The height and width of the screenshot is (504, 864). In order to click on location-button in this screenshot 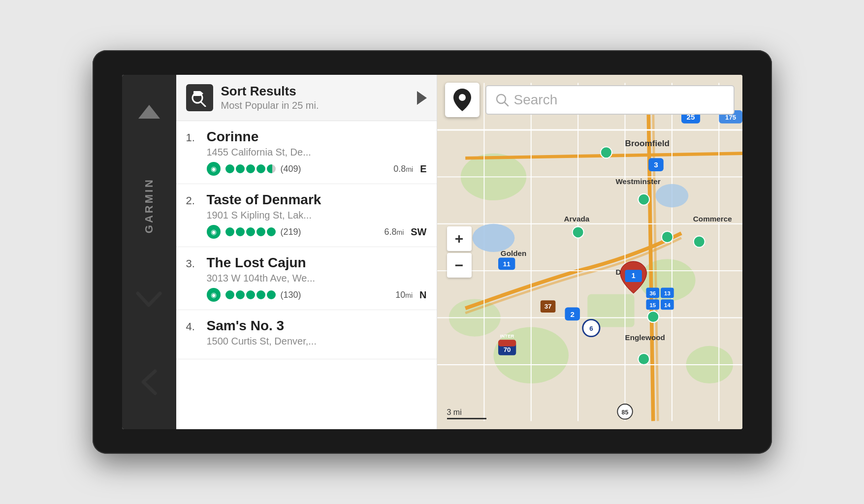, I will do `click(462, 100)`.